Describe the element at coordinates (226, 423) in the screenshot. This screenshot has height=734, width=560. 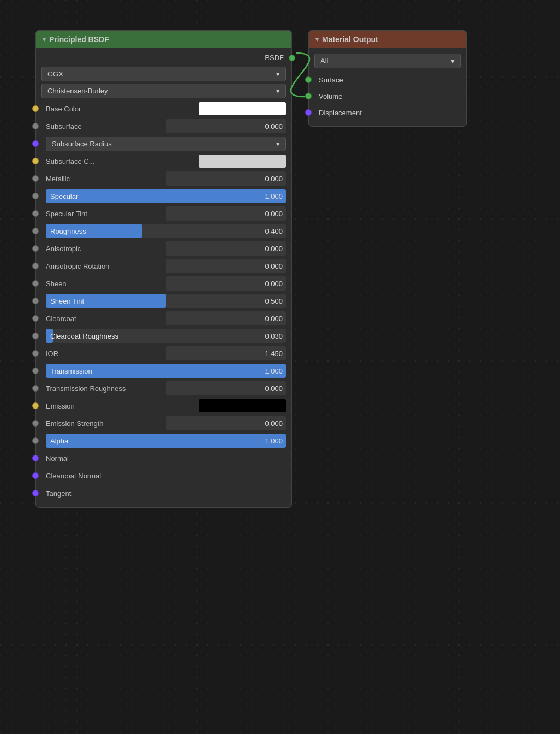
I see `emission-strength-bar: 0.000` at that location.